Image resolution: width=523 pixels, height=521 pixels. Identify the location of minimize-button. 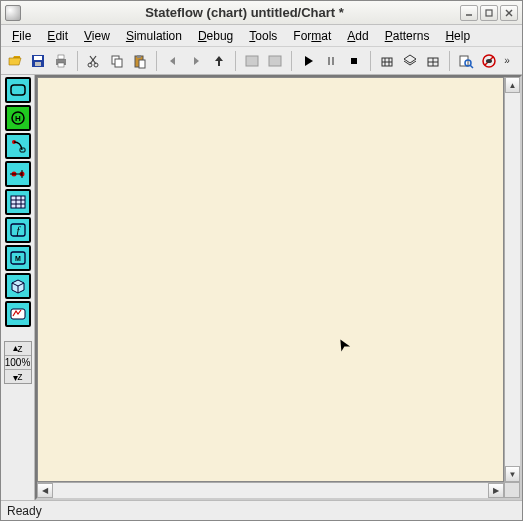
(469, 13).